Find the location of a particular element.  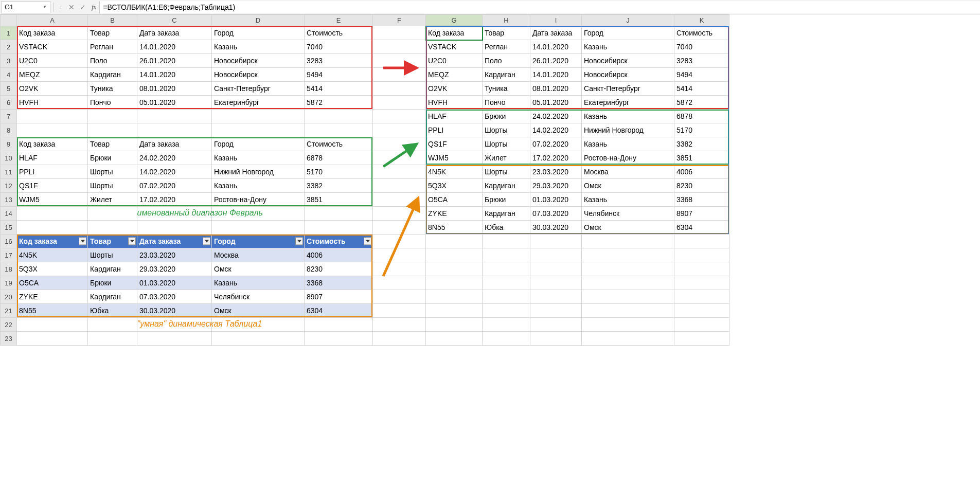

cell-A5: O2VK is located at coordinates (52, 88).